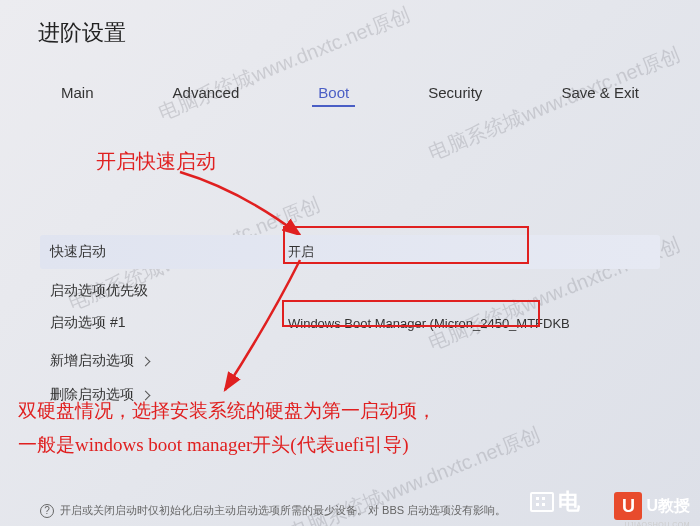 This screenshot has height=526, width=700. Describe the element at coordinates (350, 291) in the screenshot. I see `row-boot-priority: 启动选项优先级` at that location.